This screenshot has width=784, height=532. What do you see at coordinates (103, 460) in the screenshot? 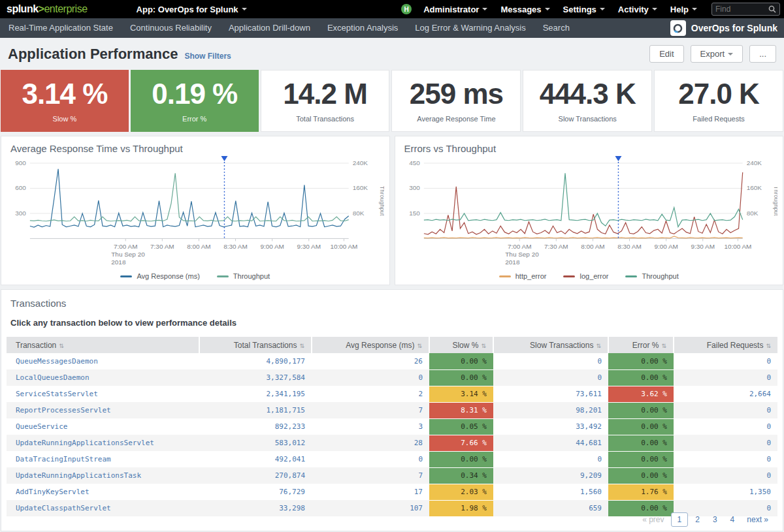
I see `transaction-link: DataTracingInputStream` at bounding box center [103, 460].